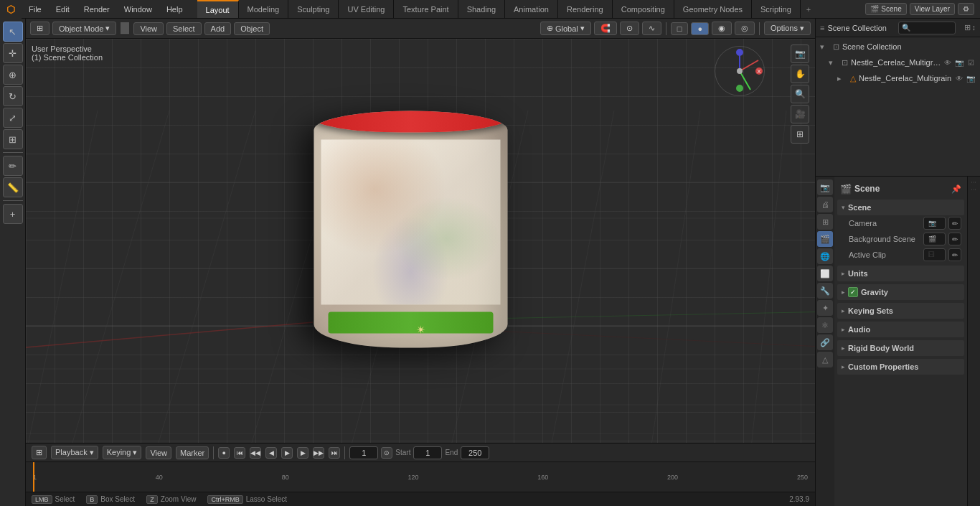  I want to click on playback-menu: Playback ▾, so click(75, 452).